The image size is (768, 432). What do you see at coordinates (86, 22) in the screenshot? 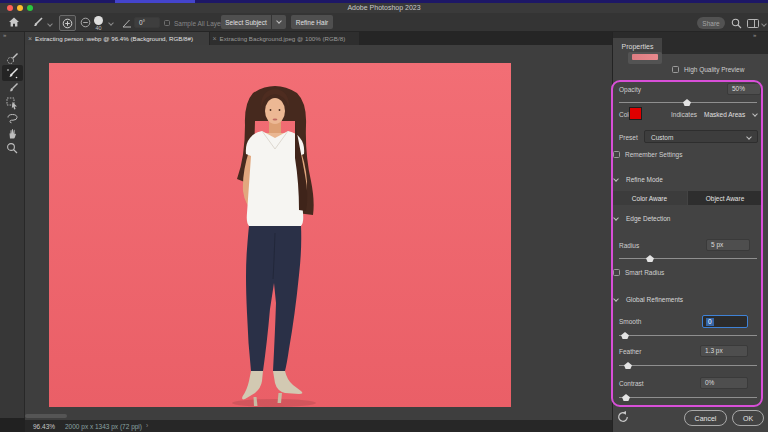
I see `subtract-selection-button` at bounding box center [86, 22].